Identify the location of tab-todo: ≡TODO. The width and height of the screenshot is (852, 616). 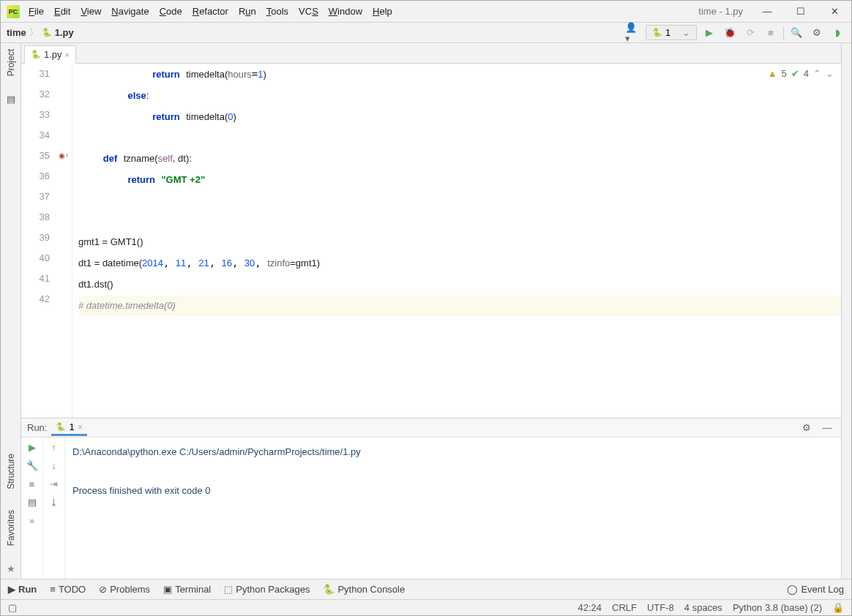
(67, 590).